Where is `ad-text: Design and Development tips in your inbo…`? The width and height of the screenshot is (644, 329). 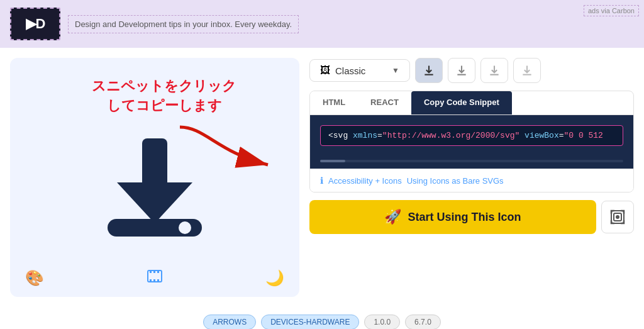 ad-text: Design and Development tips in your inbo… is located at coordinates (184, 24).